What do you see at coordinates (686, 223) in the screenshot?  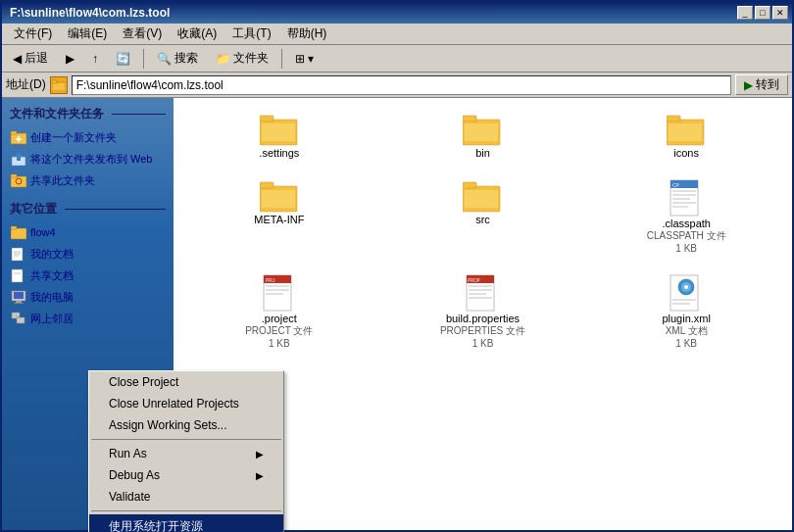 I see `file-name-classpath: .classpath` at bounding box center [686, 223].